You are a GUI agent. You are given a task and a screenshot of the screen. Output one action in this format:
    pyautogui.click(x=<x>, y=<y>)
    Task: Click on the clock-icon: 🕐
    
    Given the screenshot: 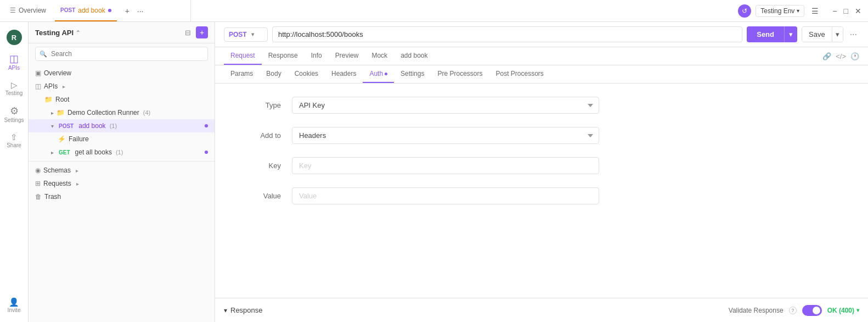 What is the action you would take?
    pyautogui.click(x=855, y=56)
    